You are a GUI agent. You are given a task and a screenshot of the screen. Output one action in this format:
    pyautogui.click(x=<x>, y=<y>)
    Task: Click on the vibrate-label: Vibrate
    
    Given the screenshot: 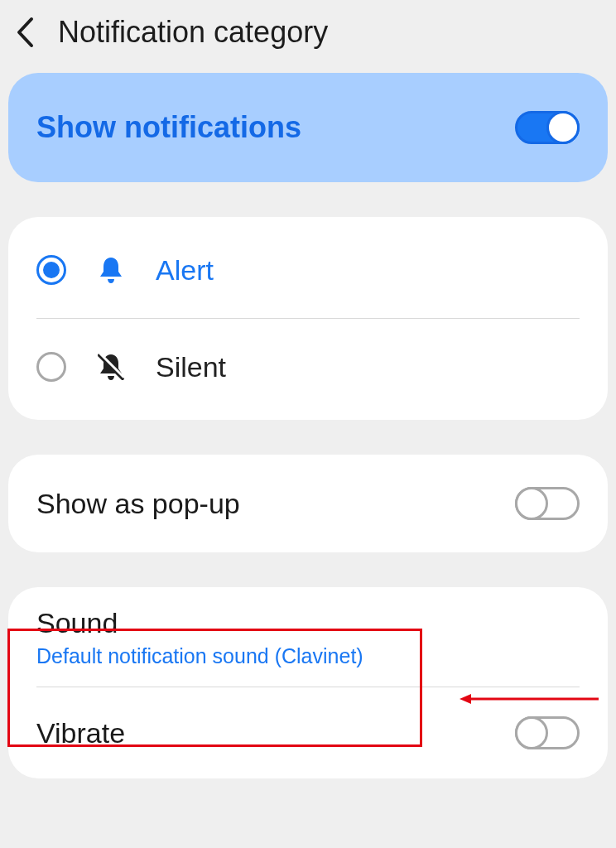 What is the action you would take?
    pyautogui.click(x=81, y=734)
    